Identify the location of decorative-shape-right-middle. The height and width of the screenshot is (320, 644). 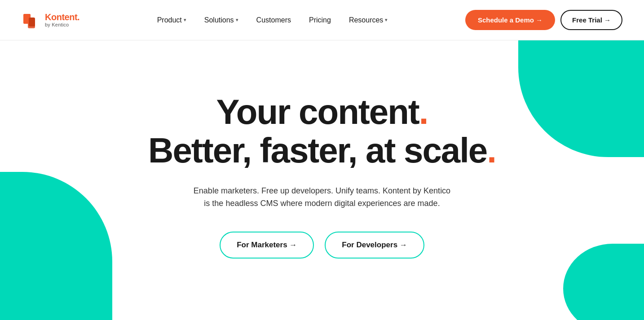
(604, 282).